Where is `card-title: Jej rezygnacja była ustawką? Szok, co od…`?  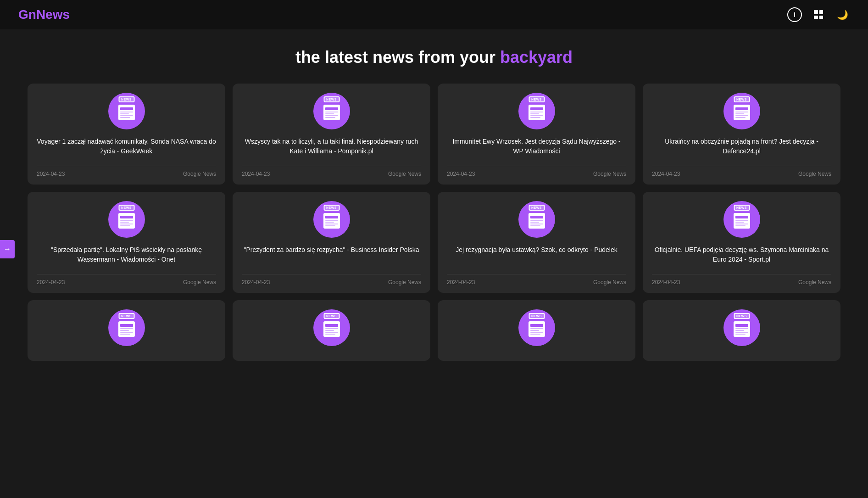
card-title: Jej rezygnacja była ustawką? Szok, co od… is located at coordinates (537, 257).